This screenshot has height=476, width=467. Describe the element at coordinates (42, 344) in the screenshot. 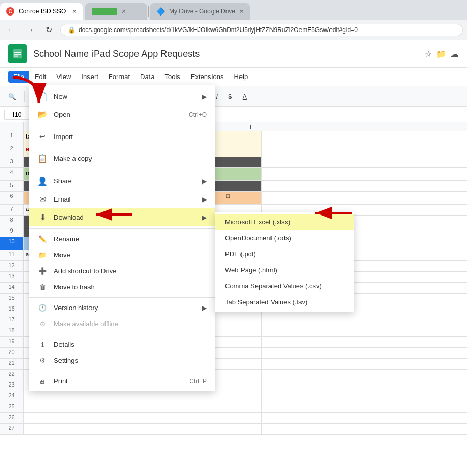

I see `details-icon: ℹ` at that location.